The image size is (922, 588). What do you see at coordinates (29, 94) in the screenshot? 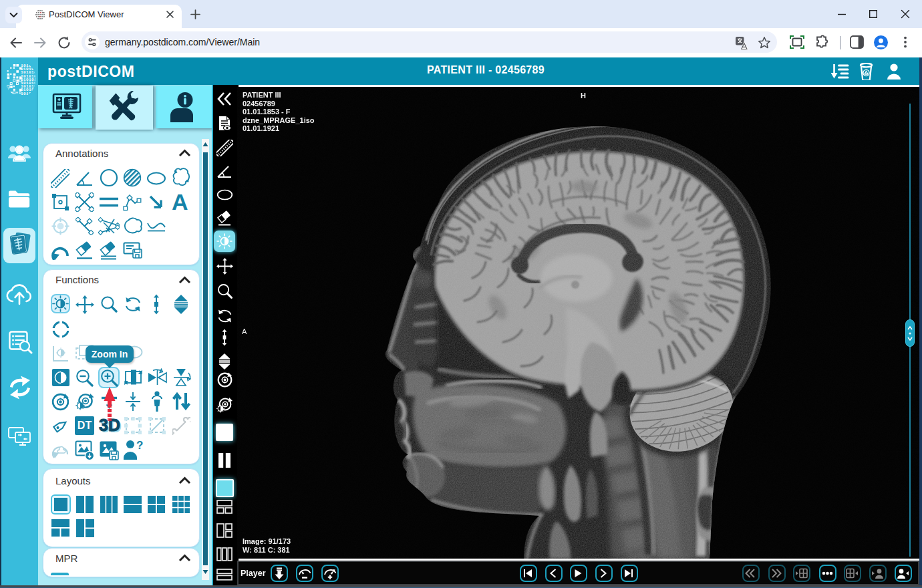
I see `svg-text: 1010101` at bounding box center [29, 94].